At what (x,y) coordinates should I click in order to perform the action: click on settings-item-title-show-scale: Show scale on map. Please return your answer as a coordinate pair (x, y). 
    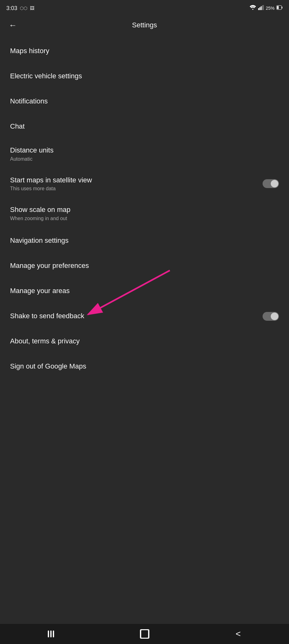
    Looking at the image, I should click on (145, 210).